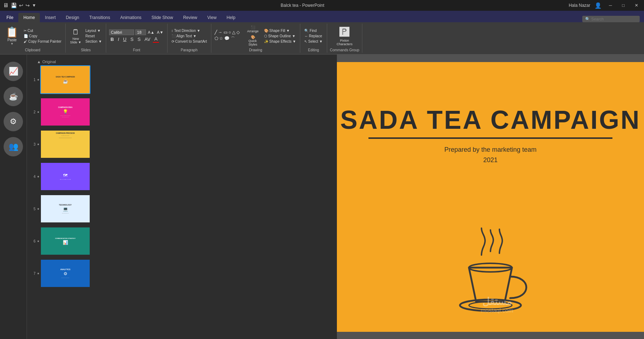 The width and height of the screenshot is (644, 339). I want to click on slide-thumb-5: TECHNOLOGY 💻 — — — — —, so click(65, 209).